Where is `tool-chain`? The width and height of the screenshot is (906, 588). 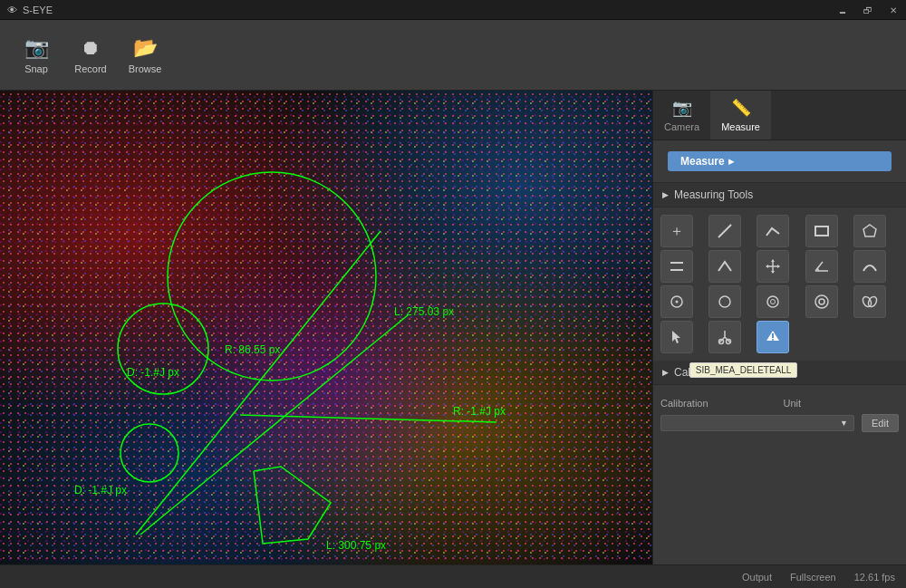 tool-chain is located at coordinates (870, 302).